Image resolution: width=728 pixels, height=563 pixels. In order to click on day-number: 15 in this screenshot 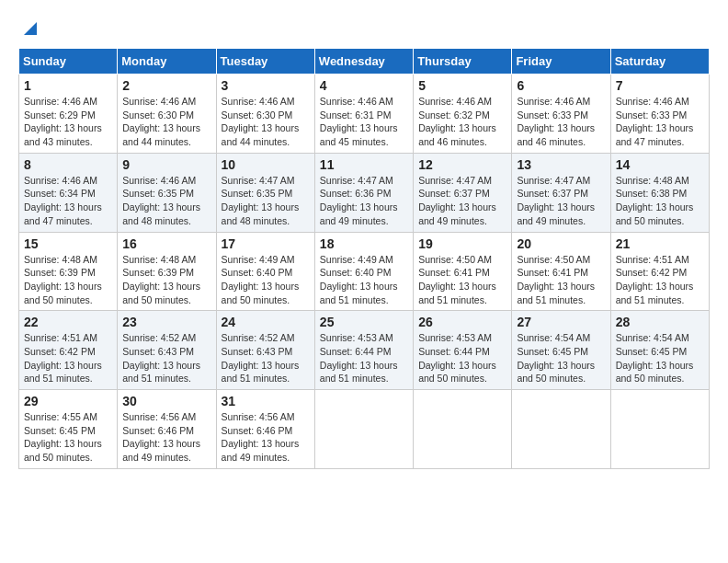, I will do `click(68, 244)`.